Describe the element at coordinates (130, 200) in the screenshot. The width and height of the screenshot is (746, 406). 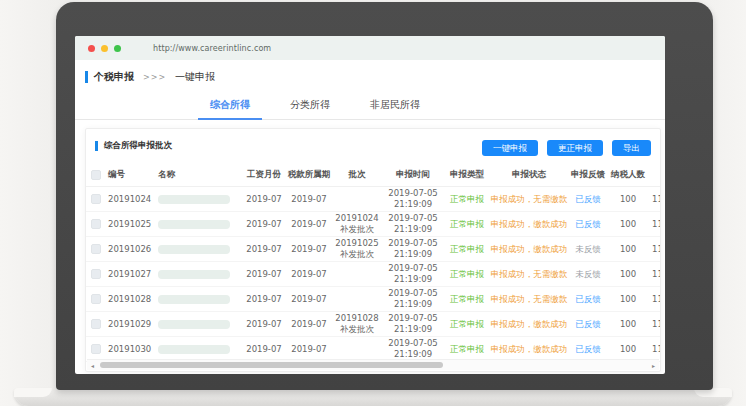
I see `cell-batch-id: 20191024` at that location.